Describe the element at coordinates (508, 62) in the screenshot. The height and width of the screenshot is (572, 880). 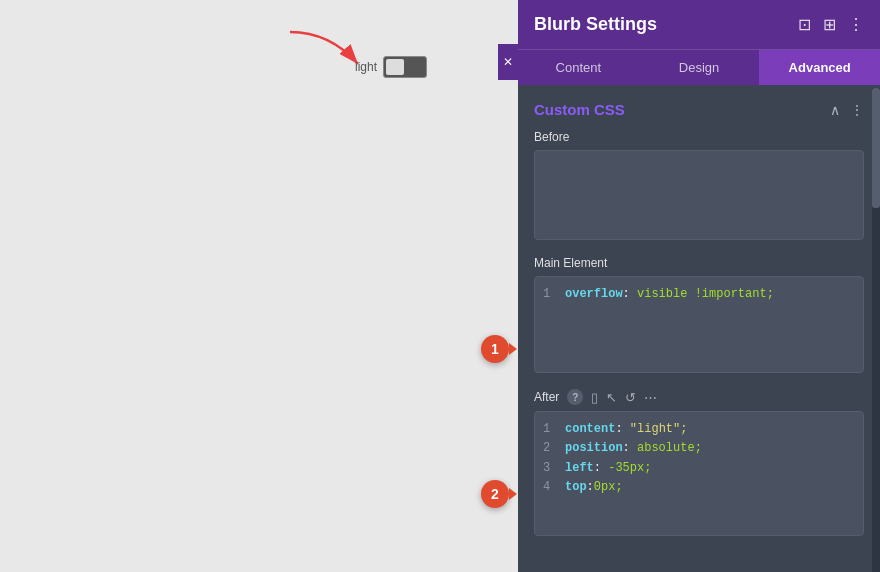
I see `close-icon: ✕` at that location.